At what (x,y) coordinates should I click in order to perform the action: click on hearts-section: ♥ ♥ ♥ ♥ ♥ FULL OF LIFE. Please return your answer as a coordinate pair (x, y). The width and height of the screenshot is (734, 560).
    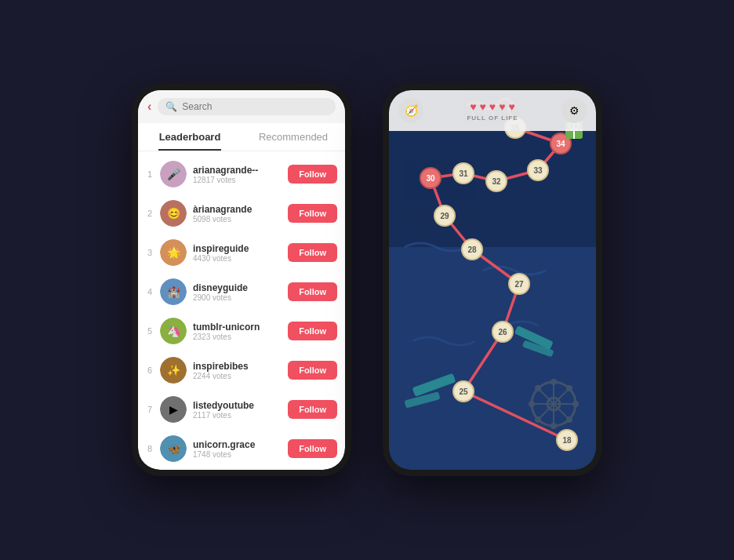
    Looking at the image, I should click on (492, 111).